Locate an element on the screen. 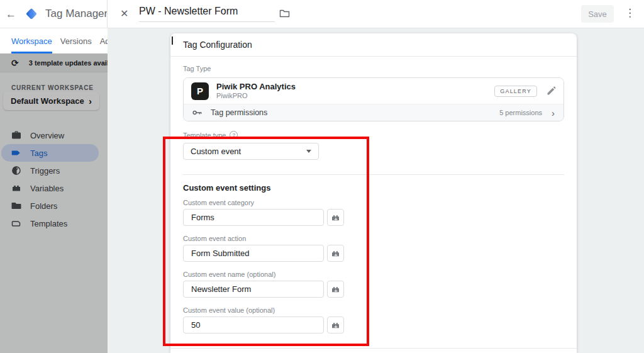 This screenshot has width=644, height=353. workspace-selector-button: Default Workspace › is located at coordinates (52, 101).